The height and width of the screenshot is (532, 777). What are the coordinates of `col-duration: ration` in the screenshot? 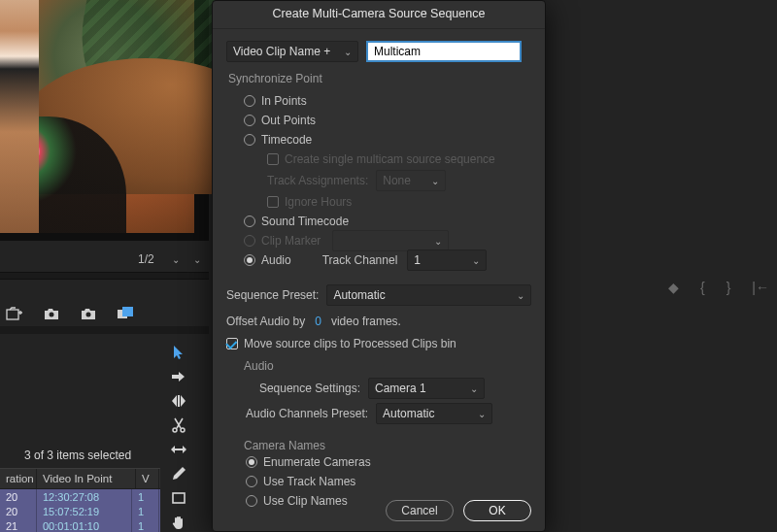 It's located at (18, 479).